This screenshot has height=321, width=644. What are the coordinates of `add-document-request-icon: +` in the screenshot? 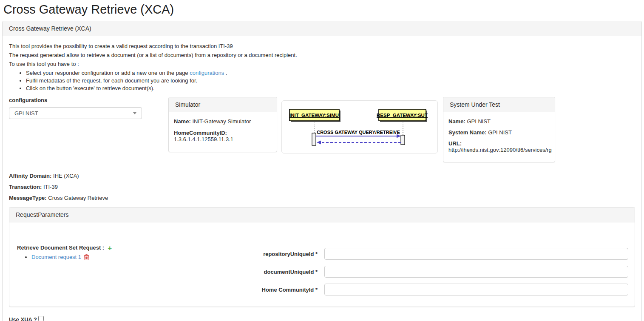 It's located at (110, 248).